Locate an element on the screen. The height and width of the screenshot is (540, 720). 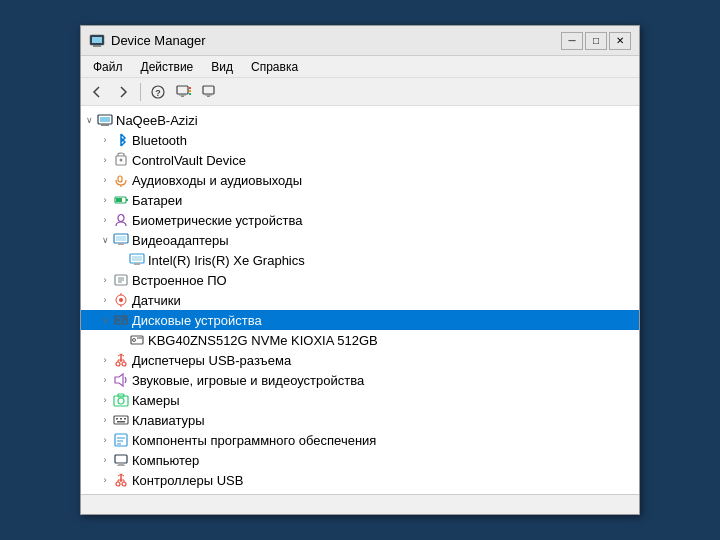
tree-item-icon-usb-ctrl is located at coordinates (121, 480).